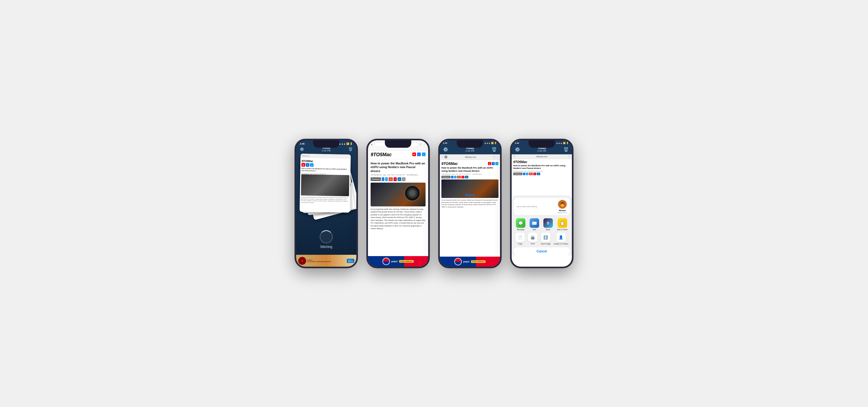 Image resolution: width=868 pixels, height=407 pixels. I want to click on cancel-button: Cancel, so click(542, 252).